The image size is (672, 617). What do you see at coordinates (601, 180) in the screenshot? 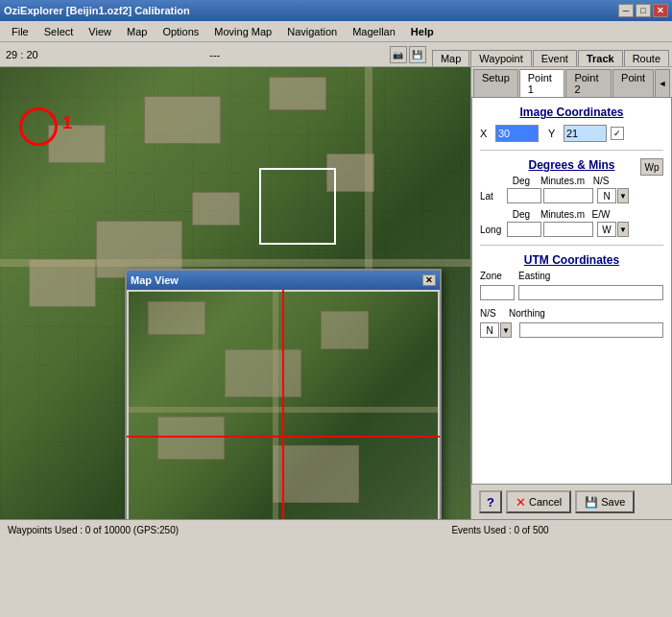
I see `ns-header: N/S` at bounding box center [601, 180].